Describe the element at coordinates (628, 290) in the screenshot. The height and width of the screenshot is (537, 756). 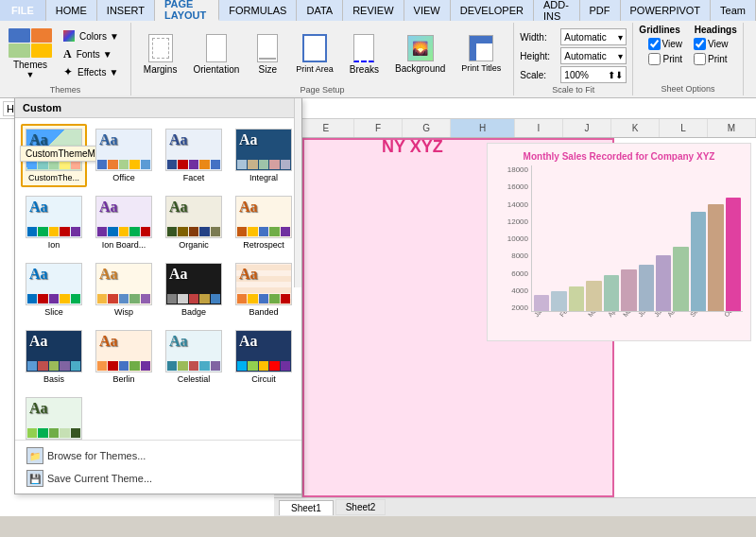
I see `chart-bar-june` at that location.